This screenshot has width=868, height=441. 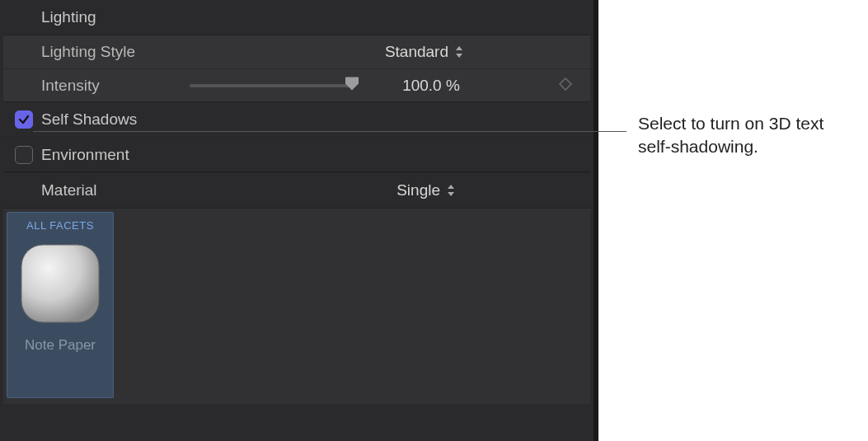 What do you see at coordinates (431, 86) in the screenshot?
I see `intensity-value: 100.0 %` at bounding box center [431, 86].